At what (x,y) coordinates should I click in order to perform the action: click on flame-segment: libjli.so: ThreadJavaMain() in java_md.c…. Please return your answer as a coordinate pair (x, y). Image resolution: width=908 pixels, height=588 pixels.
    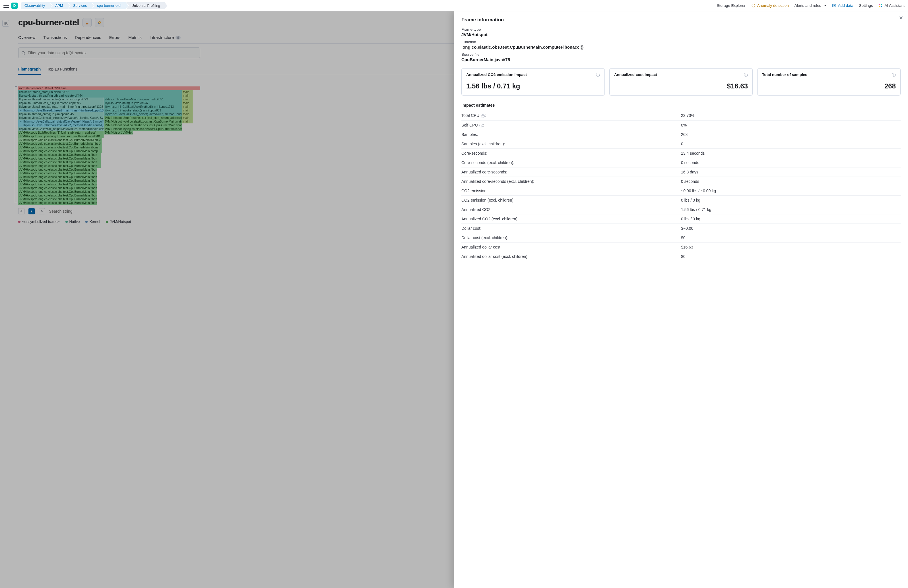
    Looking at the image, I should click on (143, 99).